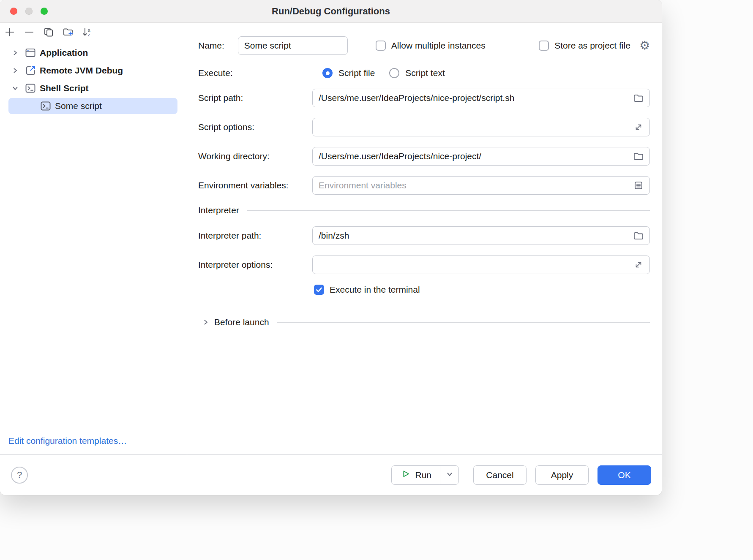  I want to click on tree-item-label: Application, so click(64, 53).